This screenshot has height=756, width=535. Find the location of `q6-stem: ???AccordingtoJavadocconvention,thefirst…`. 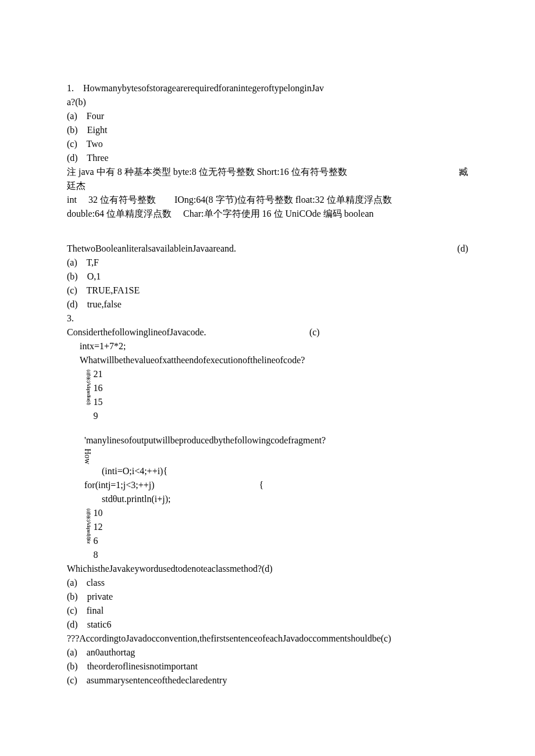

q6-stem: ???AccordingtoJavadocconvention,thefirst… is located at coordinates (268, 639).